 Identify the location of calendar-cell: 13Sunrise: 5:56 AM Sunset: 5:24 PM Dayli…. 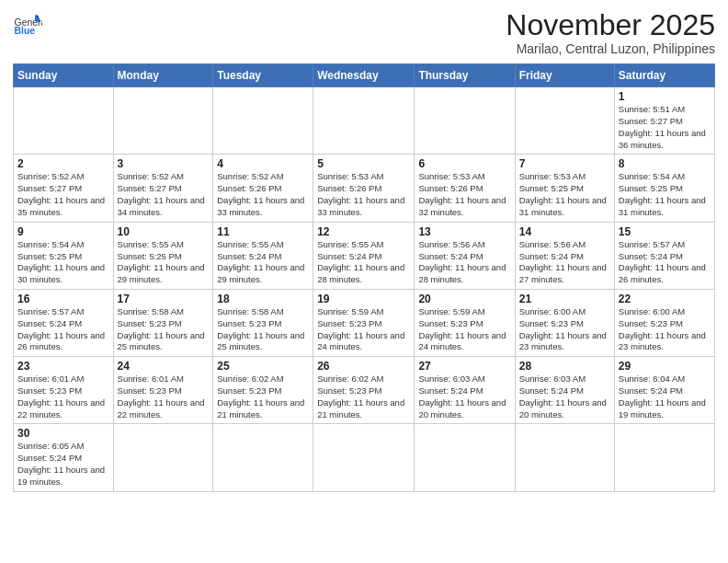
(465, 256).